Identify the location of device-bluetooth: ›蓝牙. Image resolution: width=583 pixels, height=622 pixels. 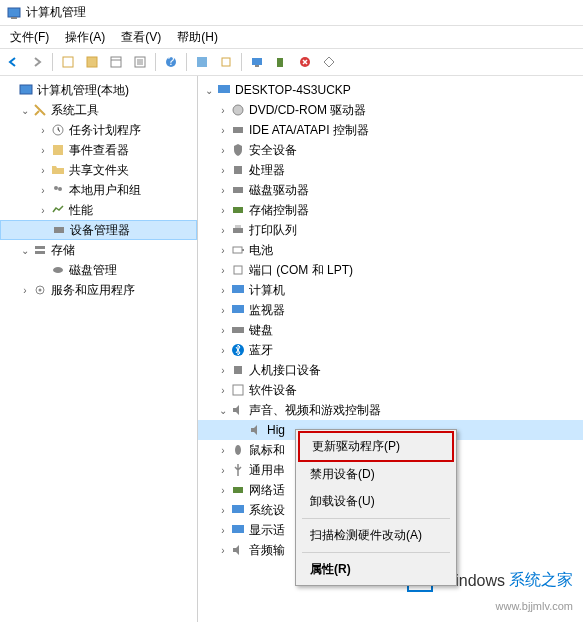
(390, 350).